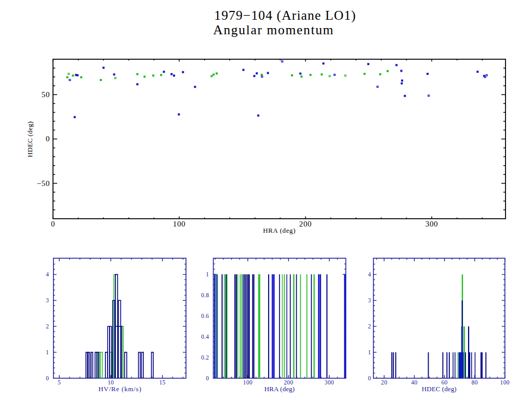 Image resolution: width=532 pixels, height=399 pixels. Describe the element at coordinates (46, 95) in the screenshot. I see `svg-text: 50` at that location.